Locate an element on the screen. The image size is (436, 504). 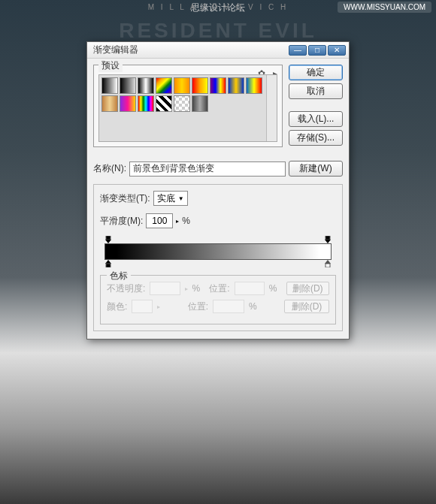
titlebar: 渐变编辑器 — □ ✕ is located at coordinates (218, 50).